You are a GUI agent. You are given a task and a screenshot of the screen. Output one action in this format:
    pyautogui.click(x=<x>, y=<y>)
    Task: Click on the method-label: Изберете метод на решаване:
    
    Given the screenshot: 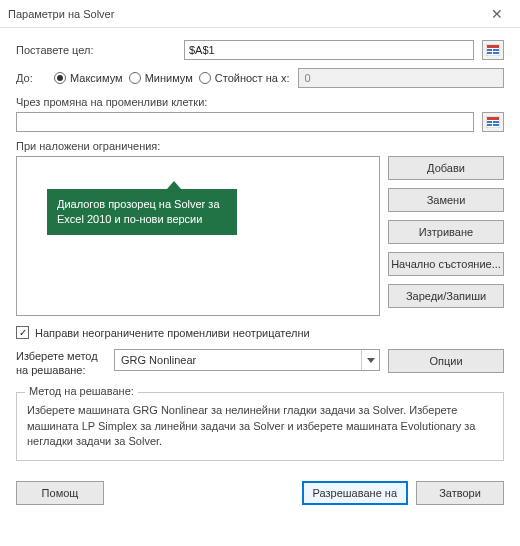 What is the action you would take?
    pyautogui.click(x=61, y=364)
    